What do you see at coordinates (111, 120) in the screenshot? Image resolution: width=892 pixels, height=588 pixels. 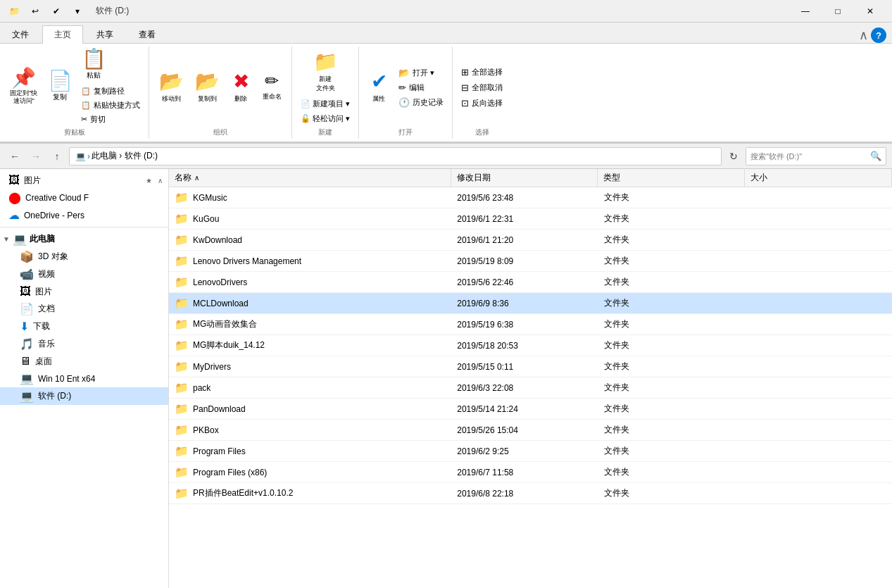 I see `cut-button: ✂ 剪切` at bounding box center [111, 120].